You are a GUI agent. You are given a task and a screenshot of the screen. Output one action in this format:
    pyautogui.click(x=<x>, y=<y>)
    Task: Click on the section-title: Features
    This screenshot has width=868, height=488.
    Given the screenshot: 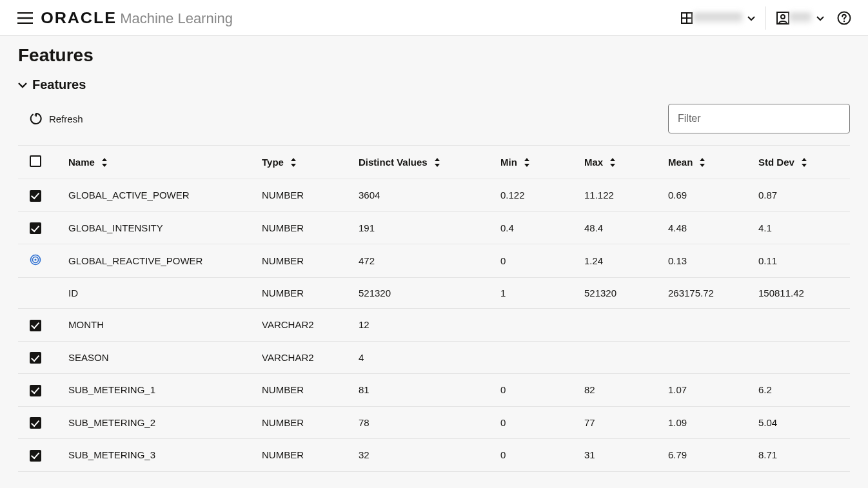 What is the action you would take?
    pyautogui.click(x=59, y=85)
    